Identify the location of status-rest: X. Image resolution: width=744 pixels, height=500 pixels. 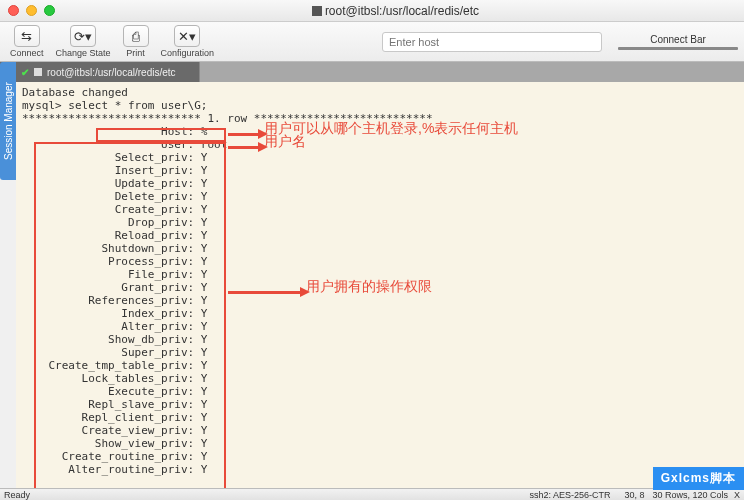
(737, 495).